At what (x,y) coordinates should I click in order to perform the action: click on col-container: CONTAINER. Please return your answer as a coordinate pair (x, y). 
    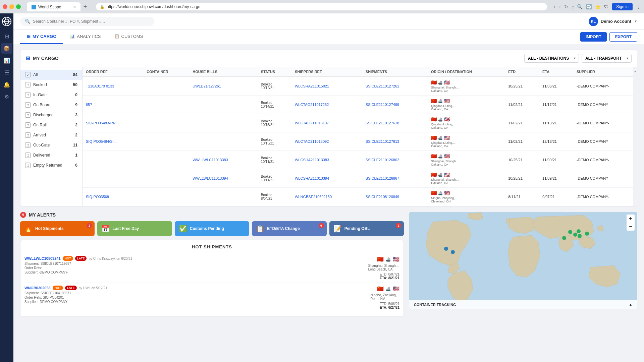
    Looking at the image, I should click on (166, 72).